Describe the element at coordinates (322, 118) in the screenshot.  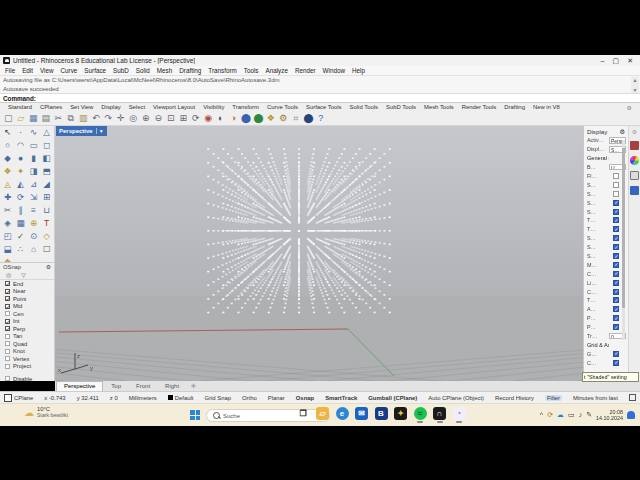
I see `help-icon: ?` at that location.